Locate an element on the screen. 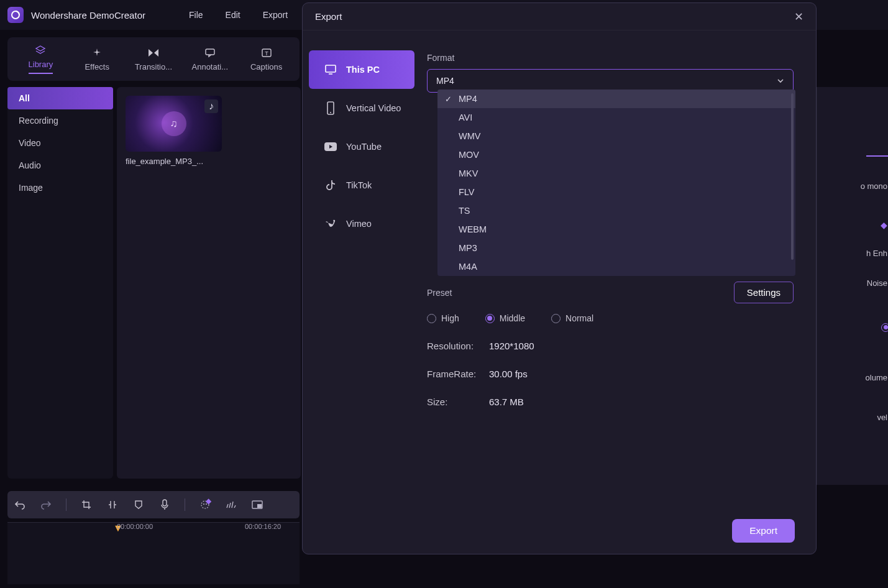 This screenshot has height=588, width=888. svg-text: T is located at coordinates (267, 53).